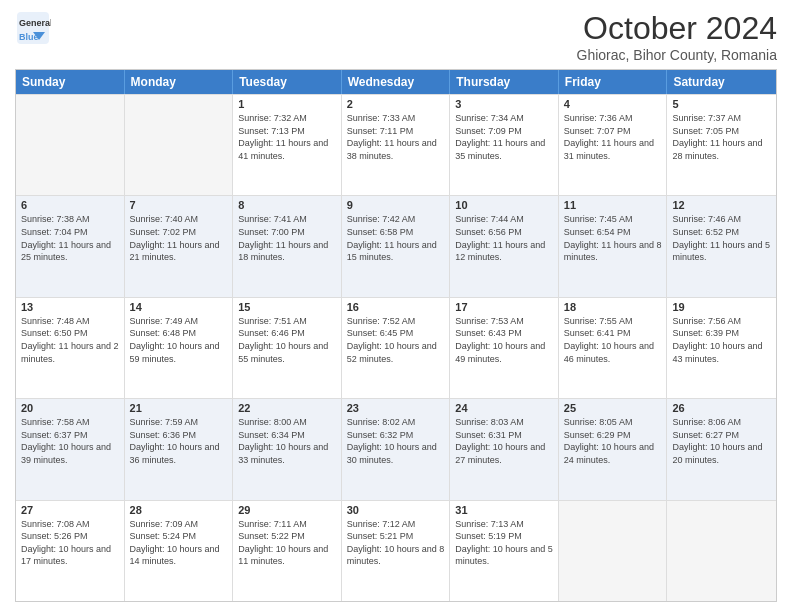 This screenshot has width=792, height=612. Describe the element at coordinates (613, 104) in the screenshot. I see `day-number: 4` at that location.